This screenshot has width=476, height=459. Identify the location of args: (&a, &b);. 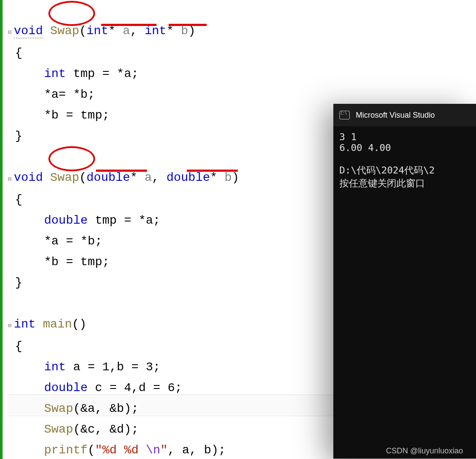
(105, 408).